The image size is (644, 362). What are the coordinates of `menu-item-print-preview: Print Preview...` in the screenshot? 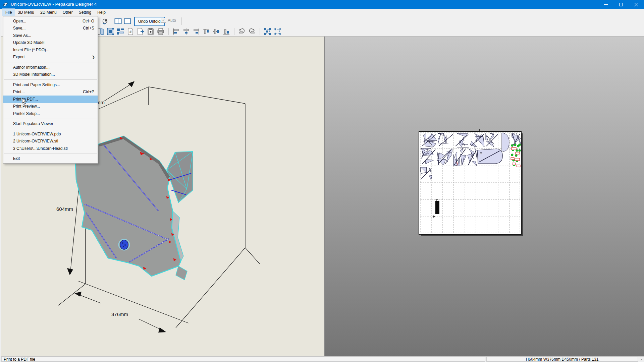 It's located at (50, 107).